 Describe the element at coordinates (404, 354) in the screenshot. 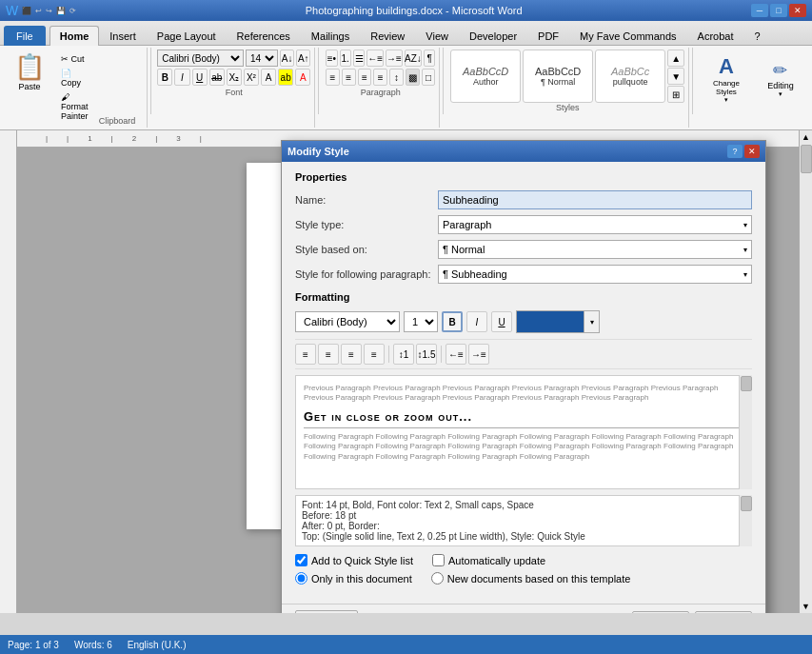

I see `line-spacing-1-btn: ↕1` at that location.